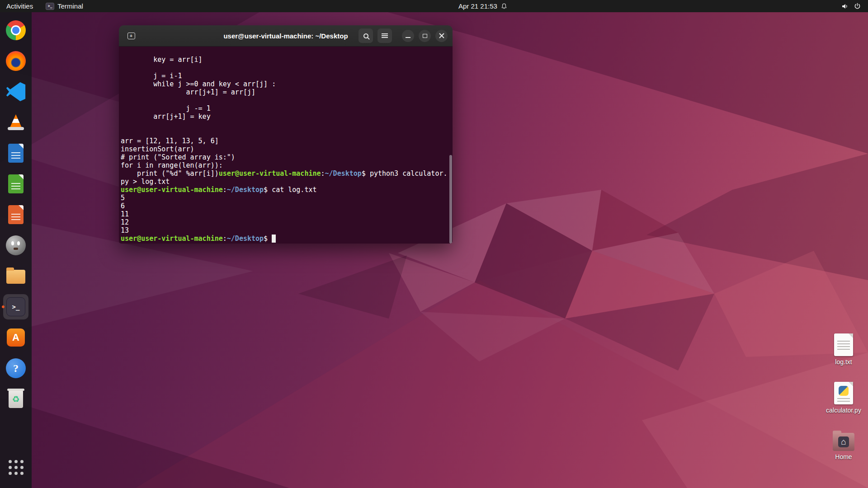 The image size is (868, 488). What do you see at coordinates (844, 397) in the screenshot?
I see `desktop-icons: log.txtcalculator.py⌂Home` at bounding box center [844, 397].